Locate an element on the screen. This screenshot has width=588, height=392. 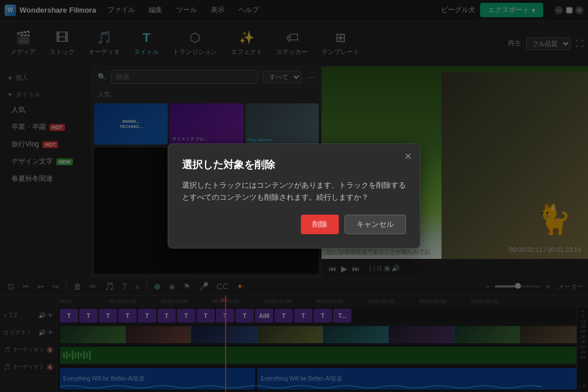
delete-dialog: ✕ 選択した対象を削除 選択したトラックにはコンテンツがあります、トラックを削除… is located at coordinates (294, 196).